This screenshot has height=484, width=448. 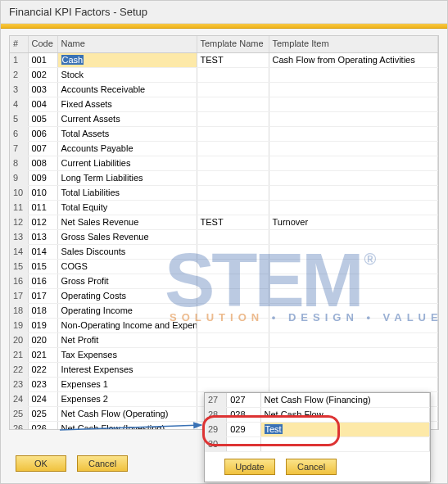 I want to click on cell-code: 011, so click(x=43, y=207).